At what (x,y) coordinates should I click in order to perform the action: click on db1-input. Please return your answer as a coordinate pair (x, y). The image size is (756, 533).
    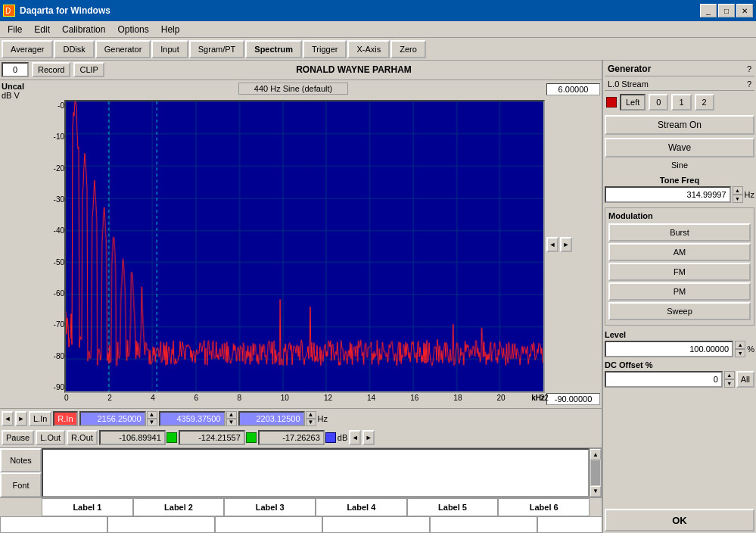
    Looking at the image, I should click on (132, 438).